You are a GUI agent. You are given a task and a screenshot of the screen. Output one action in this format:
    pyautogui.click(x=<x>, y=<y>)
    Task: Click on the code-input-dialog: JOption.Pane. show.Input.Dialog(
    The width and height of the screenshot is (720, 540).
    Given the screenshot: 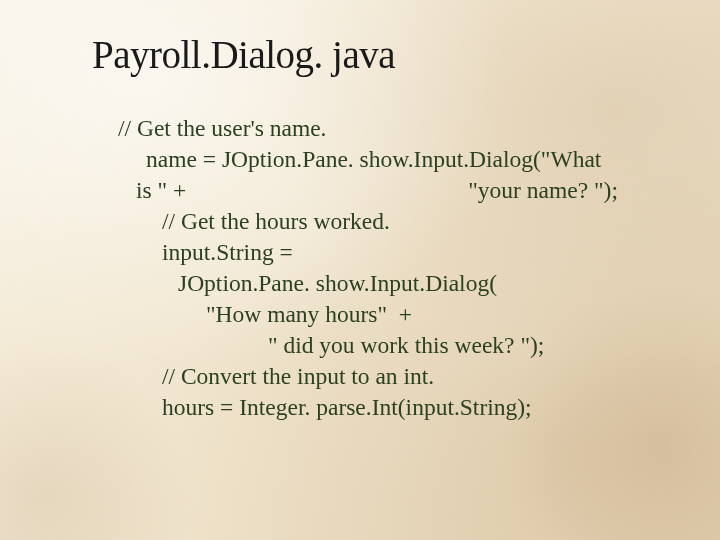 What is the action you would take?
    pyautogui.click(x=394, y=284)
    